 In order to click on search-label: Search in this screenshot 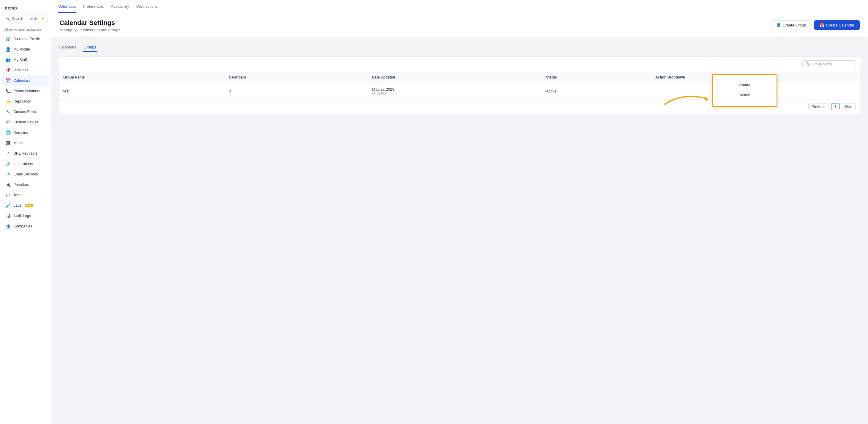, I will do `click(18, 19)`.